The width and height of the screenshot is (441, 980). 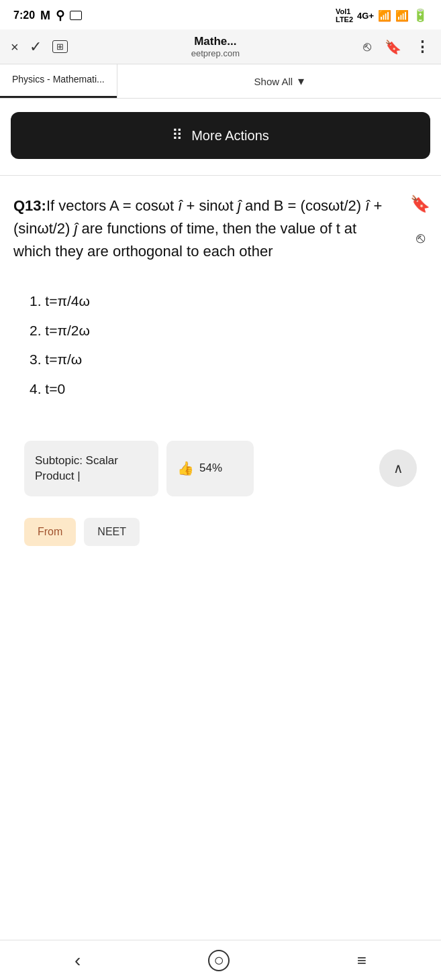 I want to click on option-2: 2. t=π/2ω, so click(x=228, y=331).